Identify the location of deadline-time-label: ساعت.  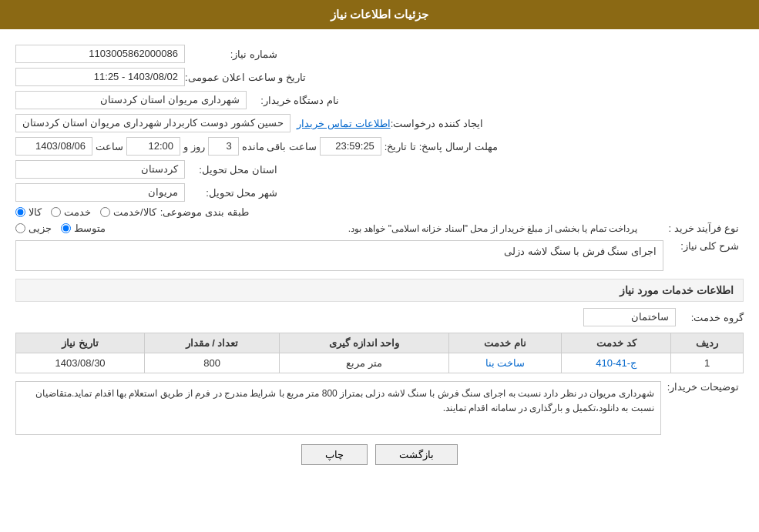
(109, 146).